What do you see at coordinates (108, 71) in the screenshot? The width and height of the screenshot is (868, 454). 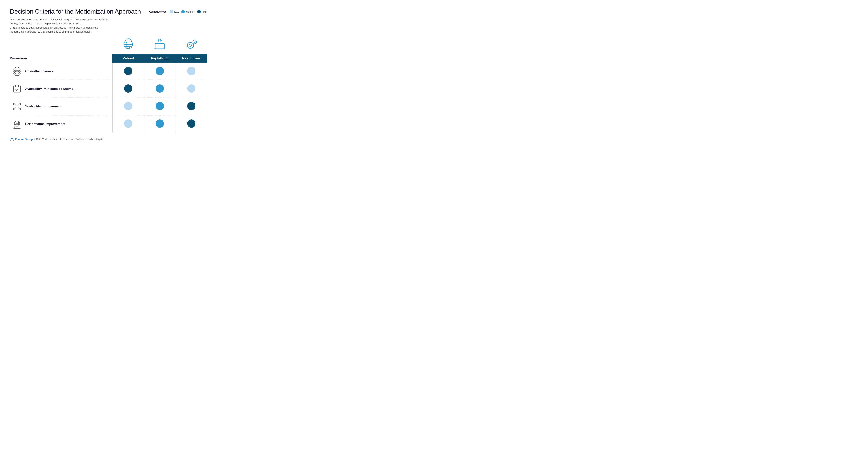 I see `table-row: Cost-effectiveness` at bounding box center [108, 71].